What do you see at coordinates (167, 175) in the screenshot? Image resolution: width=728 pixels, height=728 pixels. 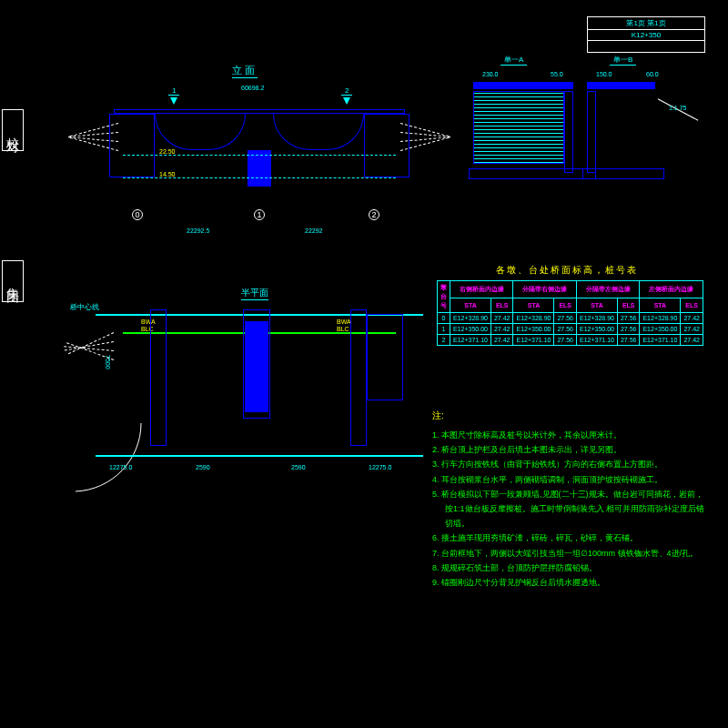 I see `water-low-label: 14.50` at bounding box center [167, 175].